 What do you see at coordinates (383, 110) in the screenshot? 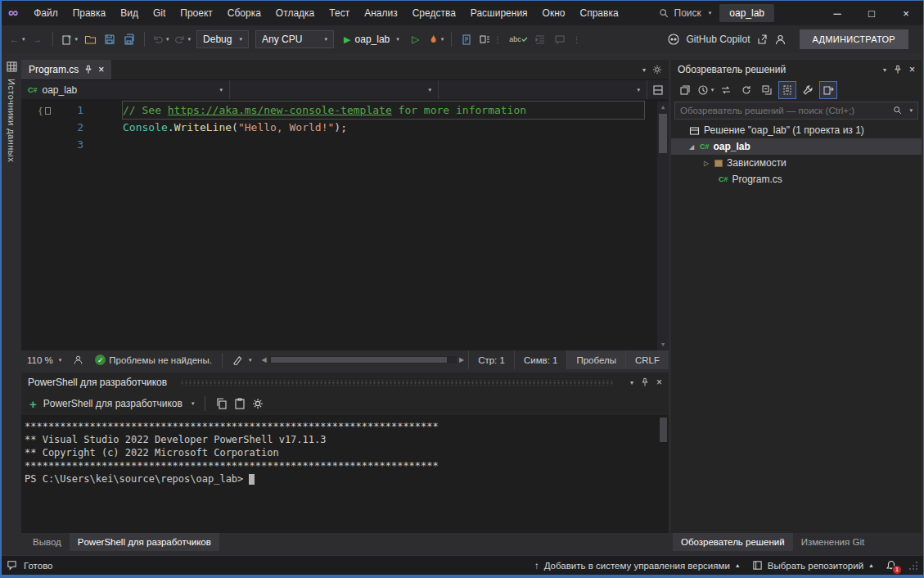
I see `code-line-1: // See https://aka.ms/new-console-templa…` at bounding box center [383, 110].